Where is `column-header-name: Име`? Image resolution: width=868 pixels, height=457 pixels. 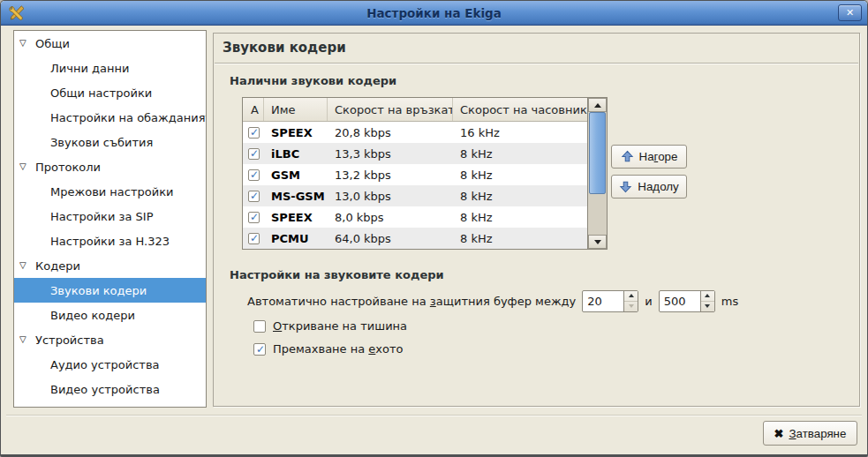 column-header-name: Име is located at coordinates (296, 109).